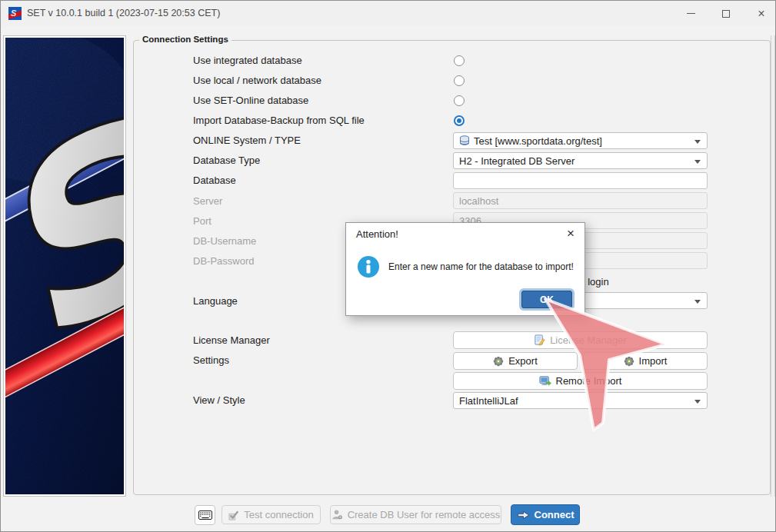 The width and height of the screenshot is (776, 532). I want to click on dialog-title: Attention!, so click(377, 234).